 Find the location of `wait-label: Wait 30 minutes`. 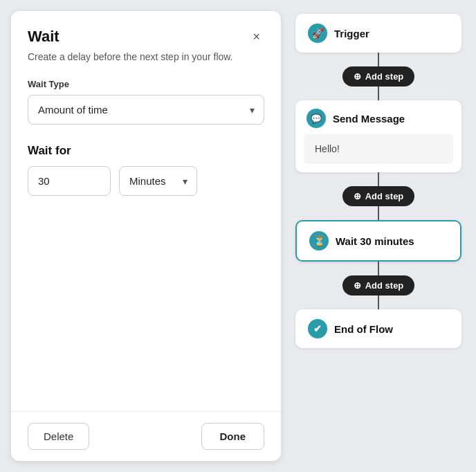

wait-label: Wait 30 minutes is located at coordinates (375, 241).